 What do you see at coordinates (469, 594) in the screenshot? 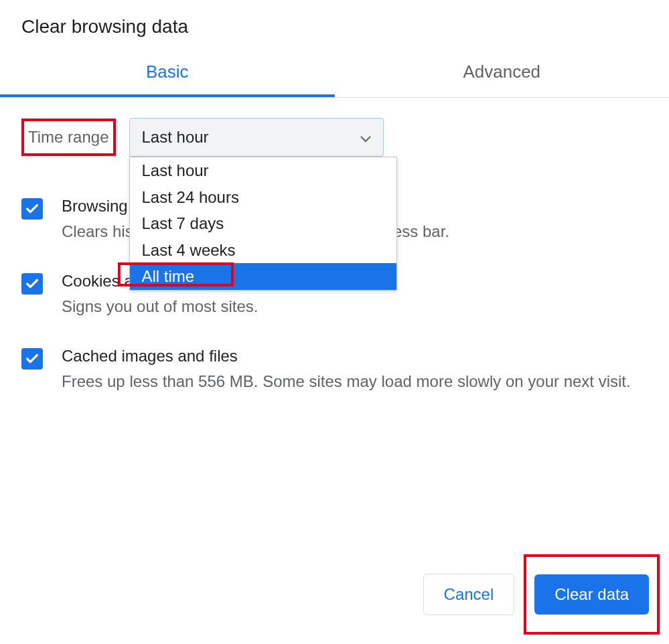
I see `cancel-button: Cancel` at bounding box center [469, 594].